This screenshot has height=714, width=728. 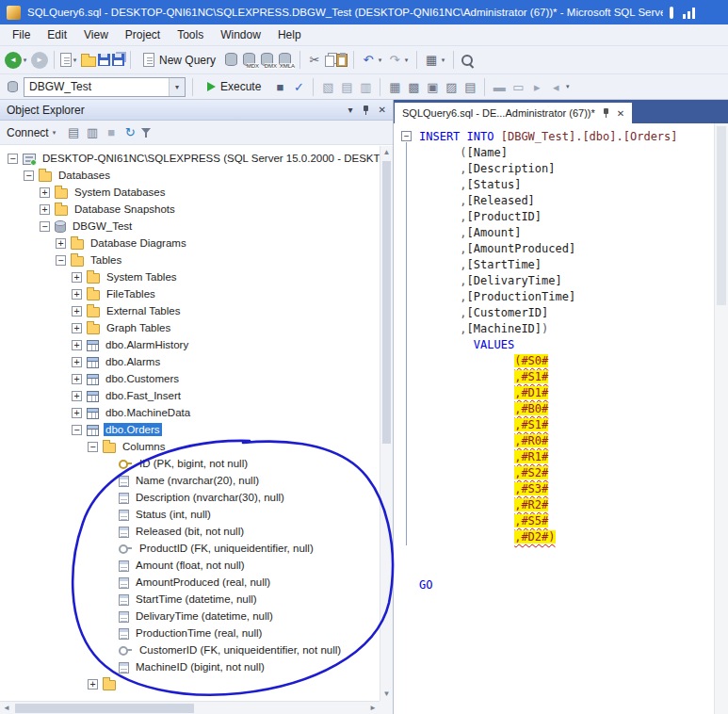 What do you see at coordinates (689, 13) in the screenshot?
I see `signal-bars-icon` at bounding box center [689, 13].